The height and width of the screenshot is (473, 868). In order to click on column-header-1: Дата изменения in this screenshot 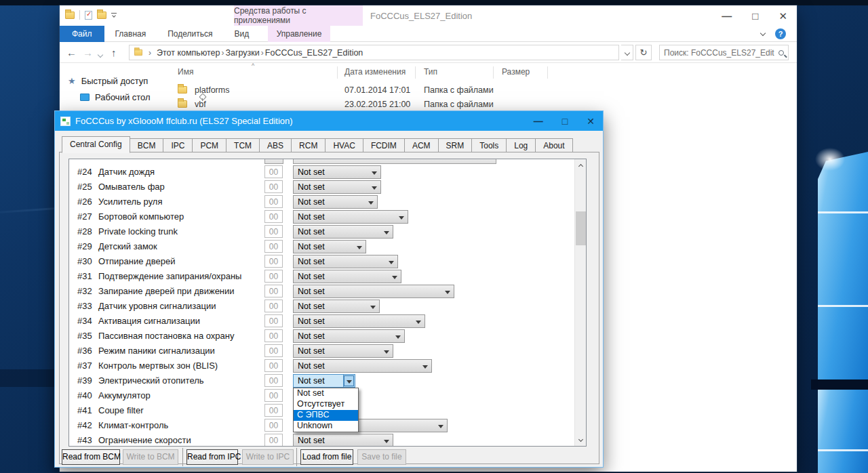, I will do `click(375, 72)`.